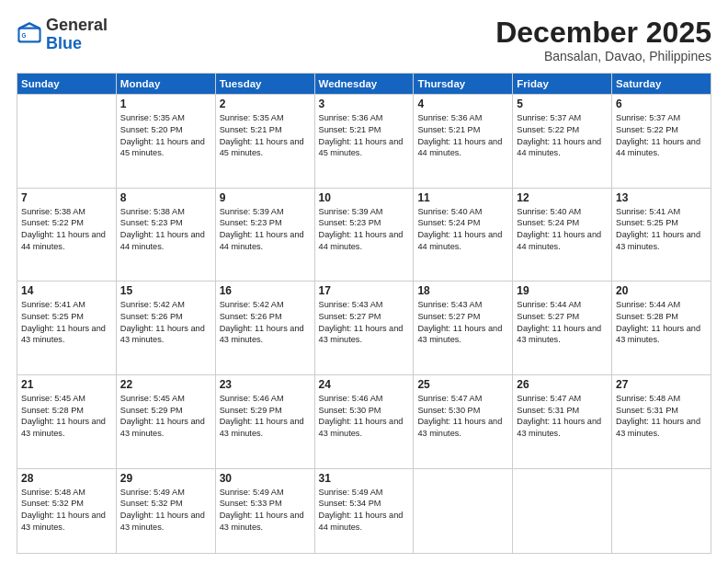  I want to click on header: G General Blue December 2025 Bansalan, D…, so click(364, 40).